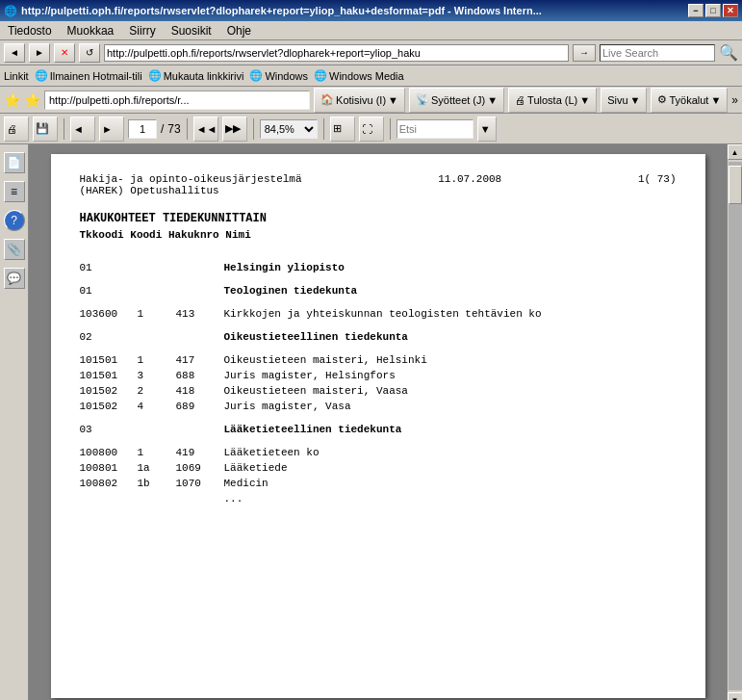  Describe the element at coordinates (235, 129) in the screenshot. I see `pdf-ff-button: ▶▶` at that location.